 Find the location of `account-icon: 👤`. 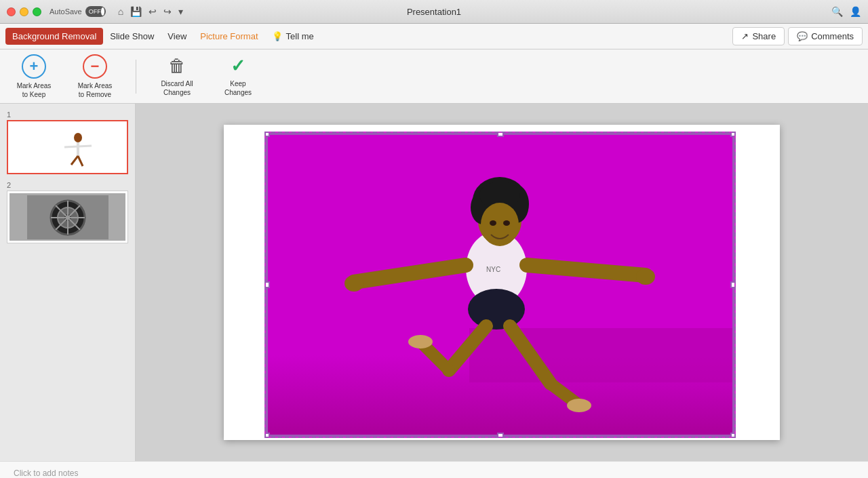

account-icon: 👤 is located at coordinates (856, 12).